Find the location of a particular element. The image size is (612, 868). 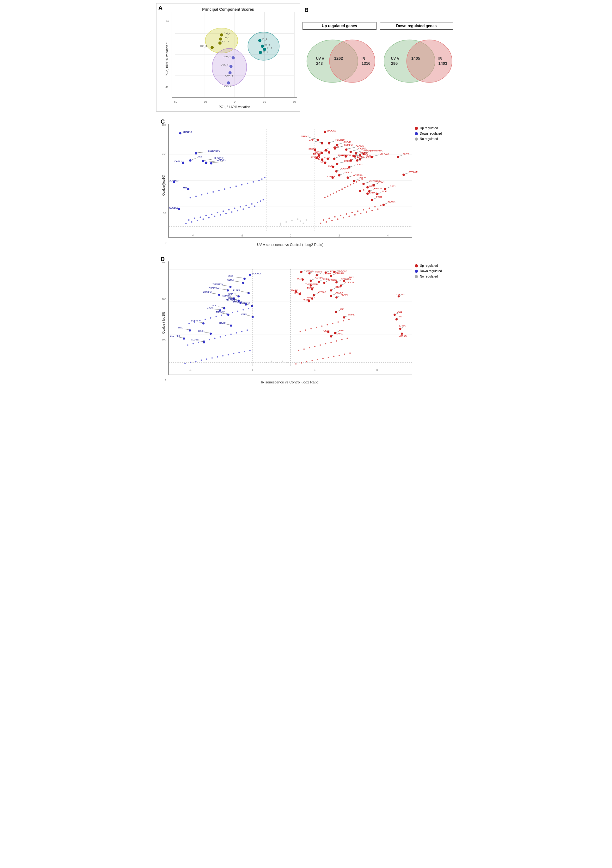

svg-text: 1403 is located at coordinates (442, 64).